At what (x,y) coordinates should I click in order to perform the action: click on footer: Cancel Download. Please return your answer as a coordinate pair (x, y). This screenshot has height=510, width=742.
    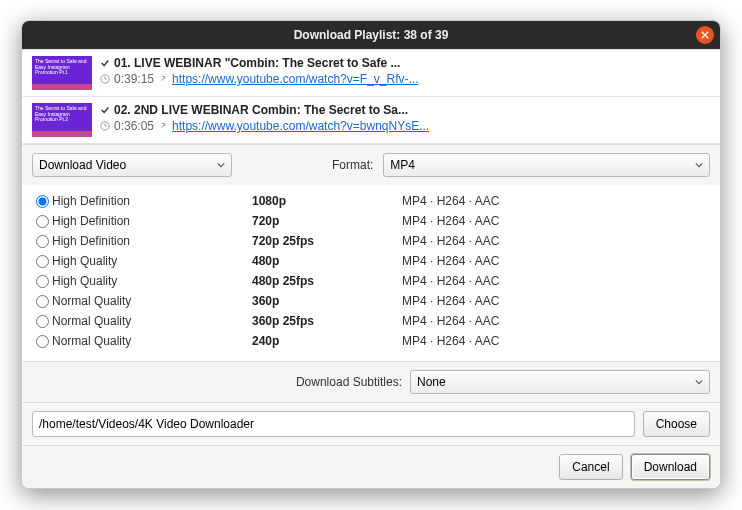
    Looking at the image, I should click on (371, 466).